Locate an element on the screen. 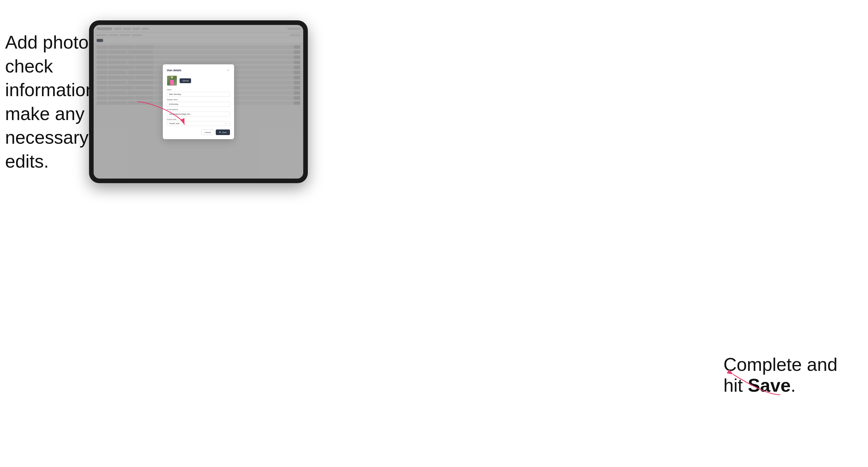 This screenshot has width=868, height=467. display-name-label: Display name is located at coordinates (198, 100).